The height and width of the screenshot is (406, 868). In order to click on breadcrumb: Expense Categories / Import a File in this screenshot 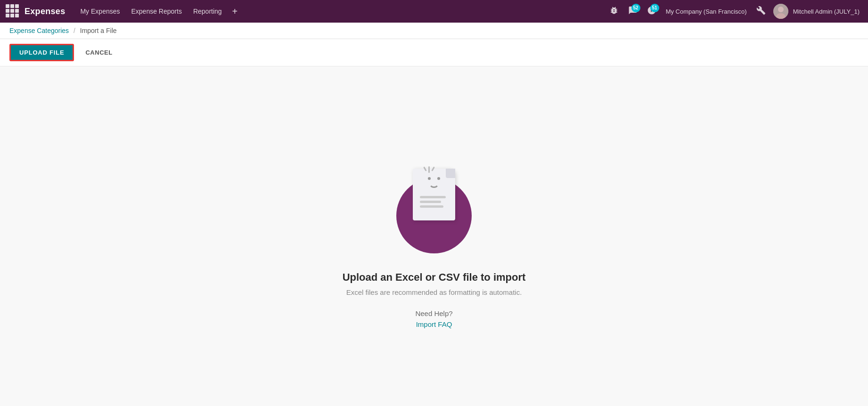, I will do `click(63, 31)`.